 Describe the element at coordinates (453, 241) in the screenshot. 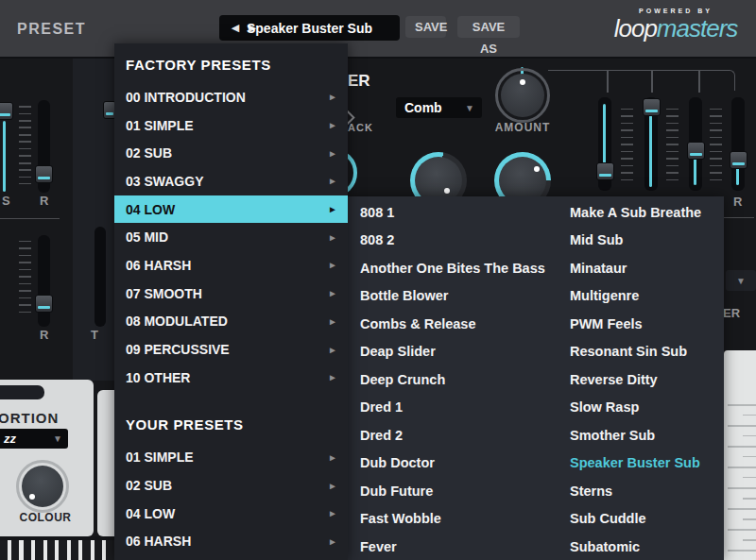

I see `submenu-item-808-2: 808 2` at that location.